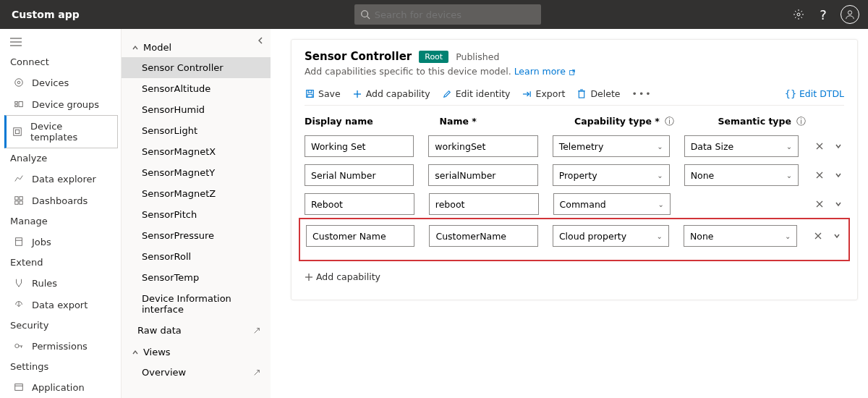  What do you see at coordinates (61, 213) in the screenshot?
I see `left-nav: Connect Devices Device groups Device tem…` at bounding box center [61, 213].